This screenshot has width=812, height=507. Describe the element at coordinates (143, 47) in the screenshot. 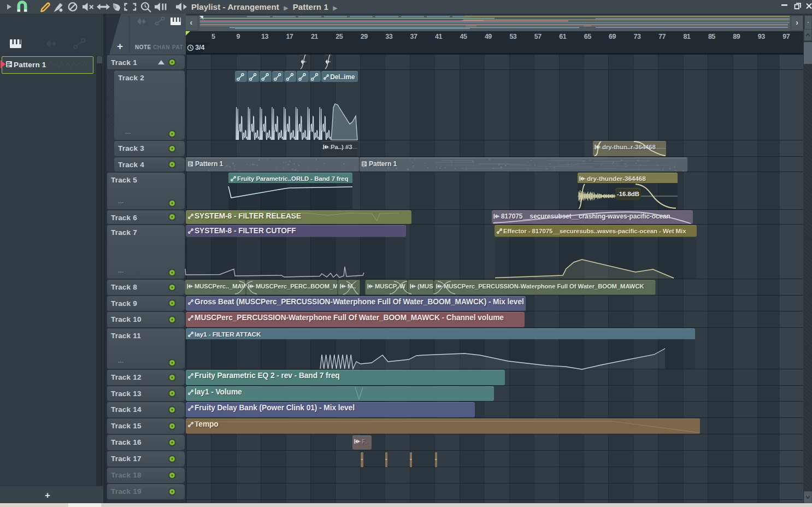

I see `svg-text: NOTE` at that location.